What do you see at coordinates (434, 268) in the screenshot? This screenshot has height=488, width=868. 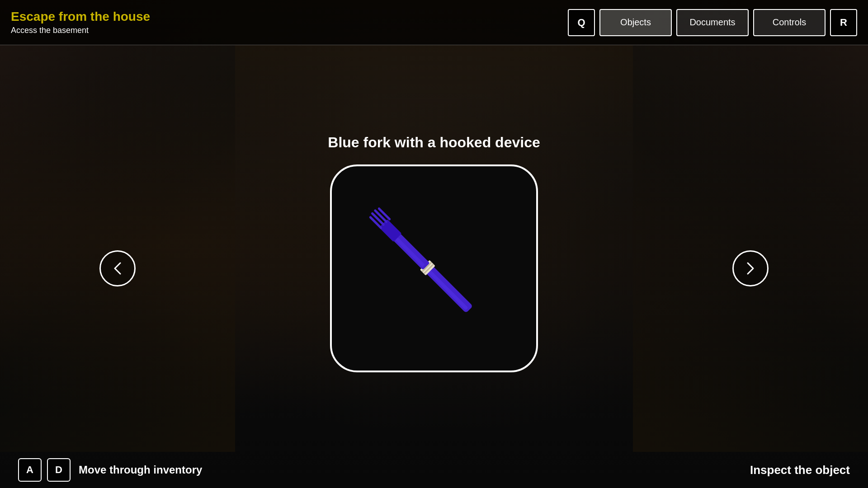 I see `object-frame` at bounding box center [434, 268].